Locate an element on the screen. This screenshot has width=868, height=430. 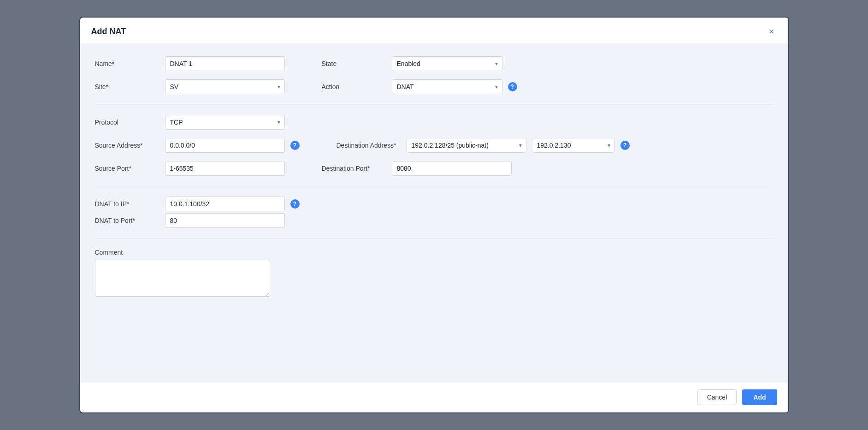
protocol-select-wrapper: TCP ▾ is located at coordinates (225, 122).